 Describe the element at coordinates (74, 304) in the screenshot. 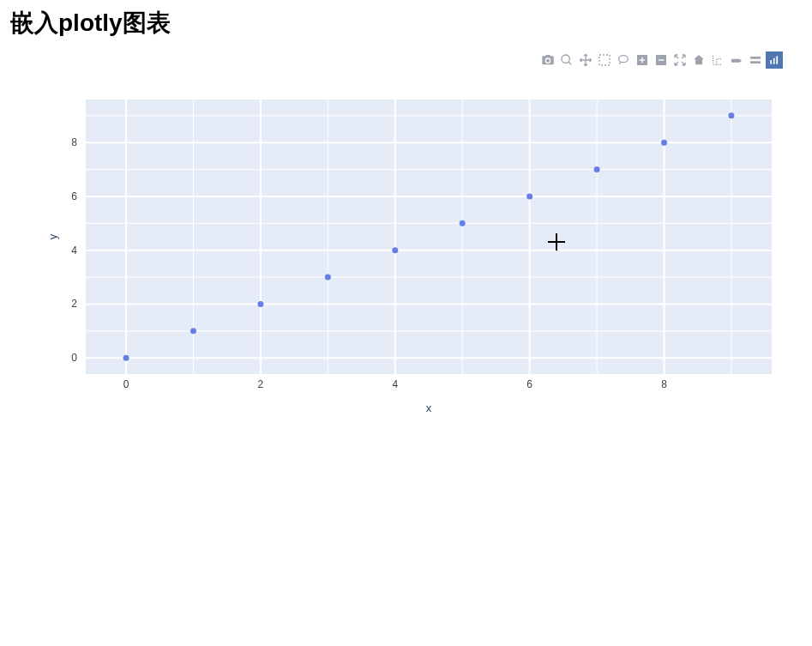

I see `y-tick-label: 2` at that location.